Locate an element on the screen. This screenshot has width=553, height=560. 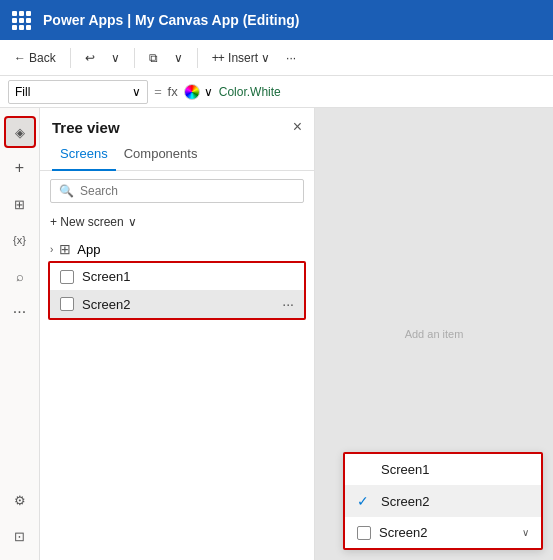
more-icon: ··· is located at coordinates (291, 58).